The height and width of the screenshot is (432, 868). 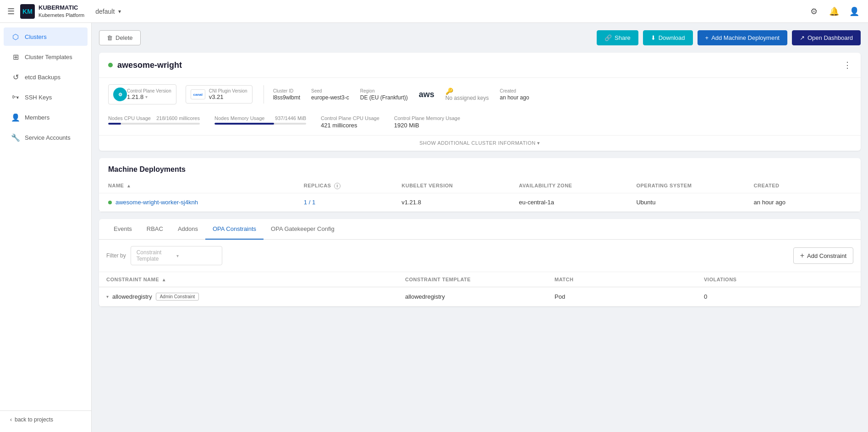 I want to click on download-button: ⬇ Download, so click(x=668, y=38).